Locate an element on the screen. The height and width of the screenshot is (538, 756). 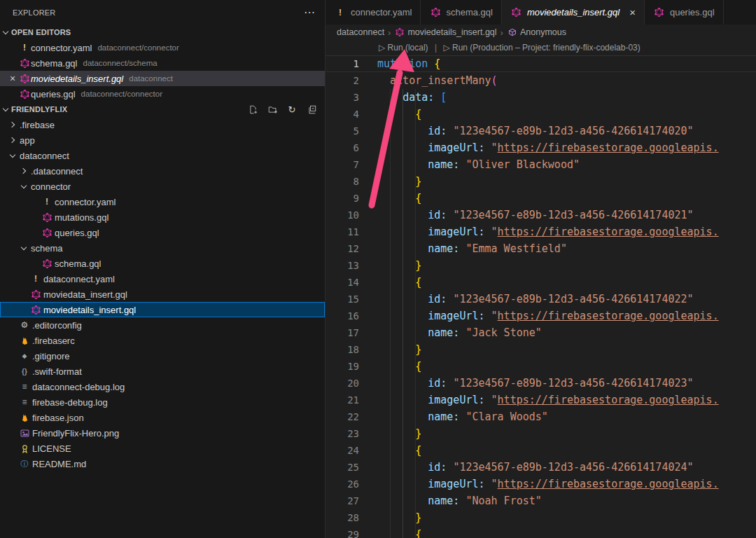
code-line: 13 } is located at coordinates (540, 265).